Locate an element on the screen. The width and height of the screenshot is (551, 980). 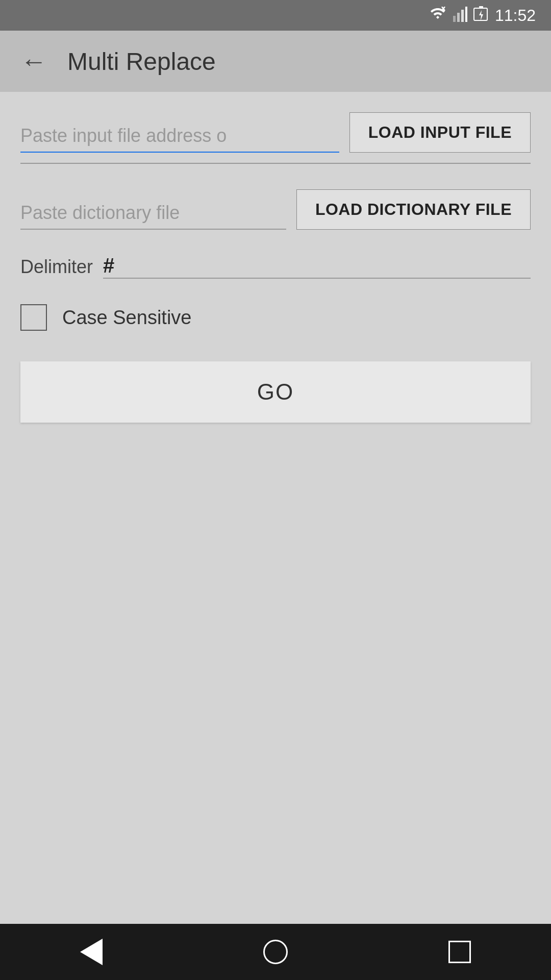
input-file-field is located at coordinates (180, 136).